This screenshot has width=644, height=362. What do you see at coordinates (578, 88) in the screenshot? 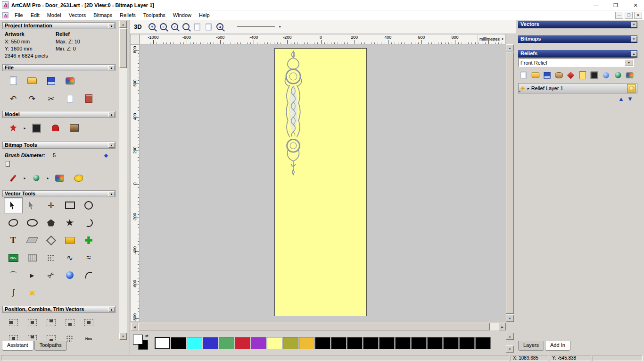
I see `relief-layer-row: ☀+ ▸ Relief Layer 1` at bounding box center [578, 88].